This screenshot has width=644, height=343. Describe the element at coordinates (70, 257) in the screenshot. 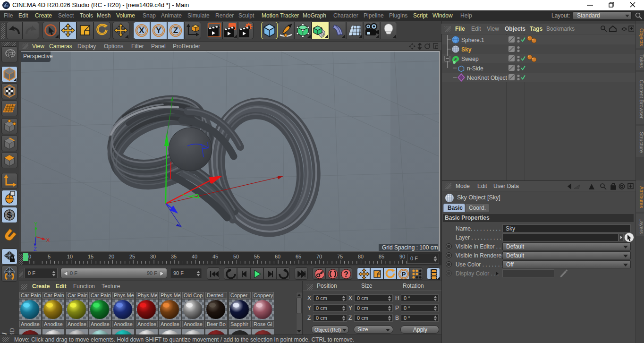

I see `svg-text: 10` at that location.